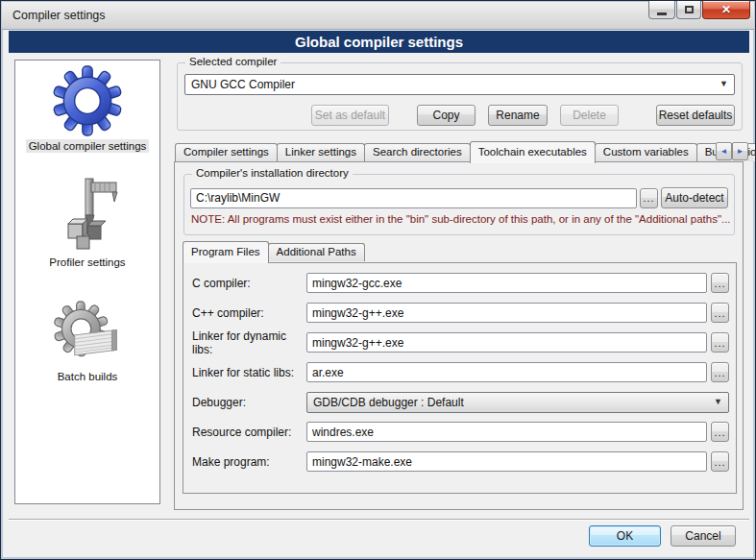 Image resolution: width=756 pixels, height=560 pixels. I want to click on tab-linker-settings: Linker settings, so click(321, 152).